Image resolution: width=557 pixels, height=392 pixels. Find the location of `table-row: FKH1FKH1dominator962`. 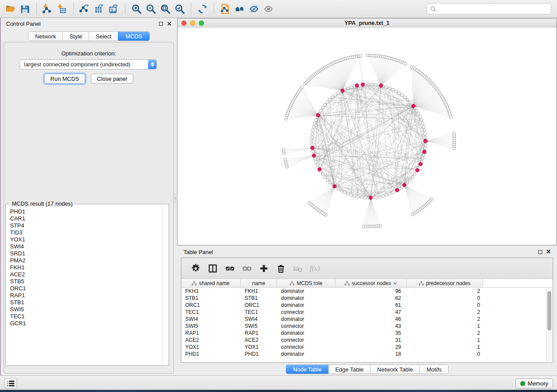

table-row: FKH1FKH1dominator962 is located at coordinates (367, 291).